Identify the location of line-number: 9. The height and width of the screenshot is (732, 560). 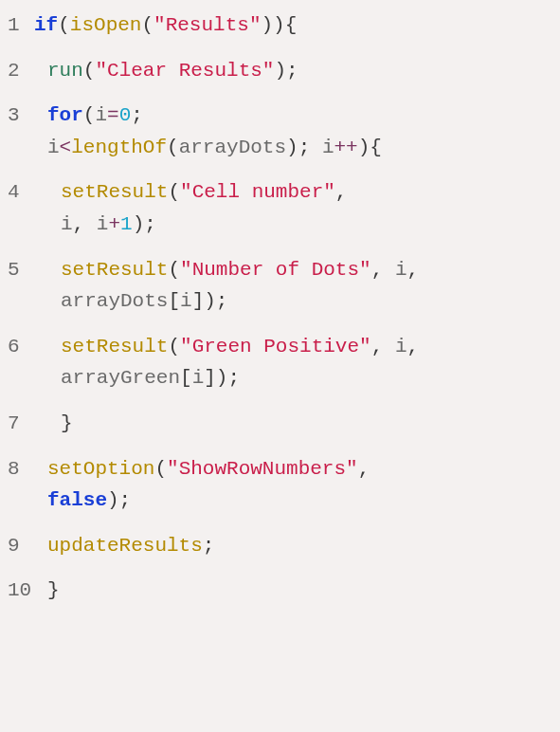
(21, 546).